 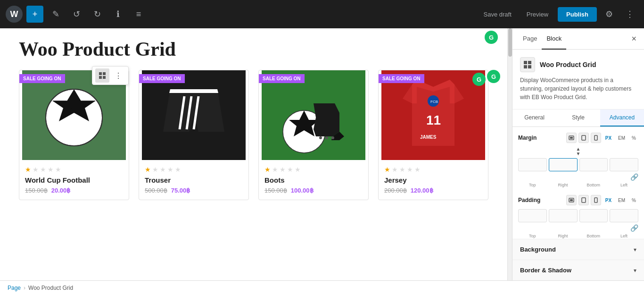 What do you see at coordinates (594, 216) in the screenshot?
I see `padding-bottom-input` at bounding box center [594, 216].